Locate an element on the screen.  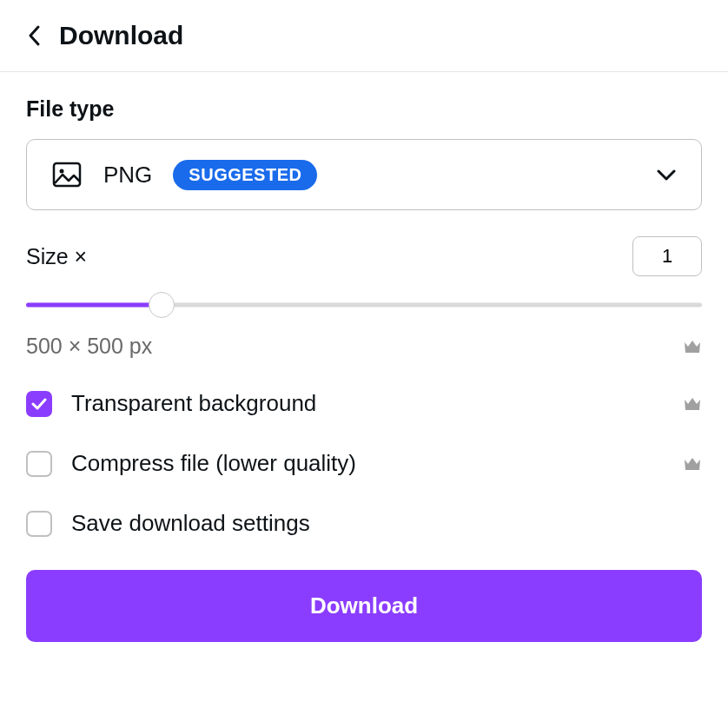
dimensions-row: 500 × 500 px is located at coordinates (364, 346).